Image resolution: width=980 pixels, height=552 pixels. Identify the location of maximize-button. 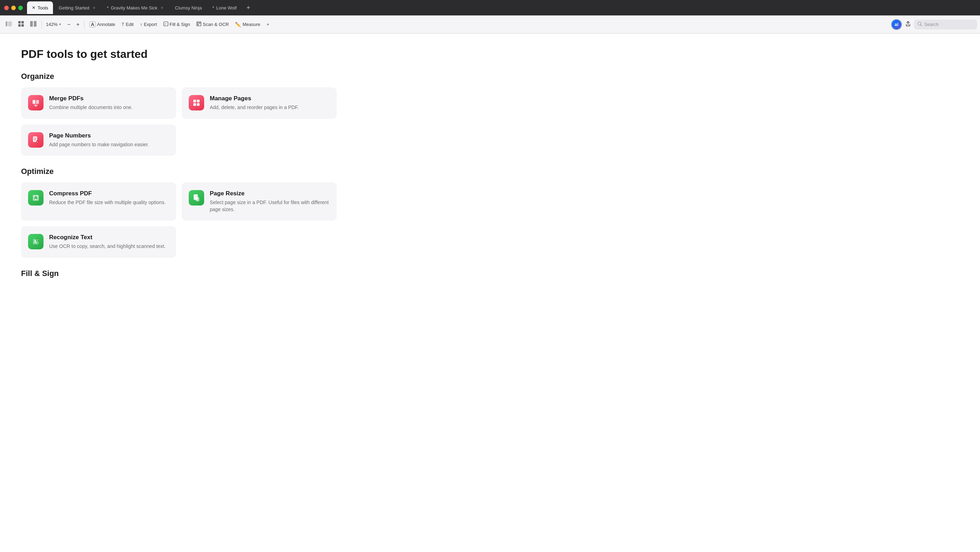
(21, 8).